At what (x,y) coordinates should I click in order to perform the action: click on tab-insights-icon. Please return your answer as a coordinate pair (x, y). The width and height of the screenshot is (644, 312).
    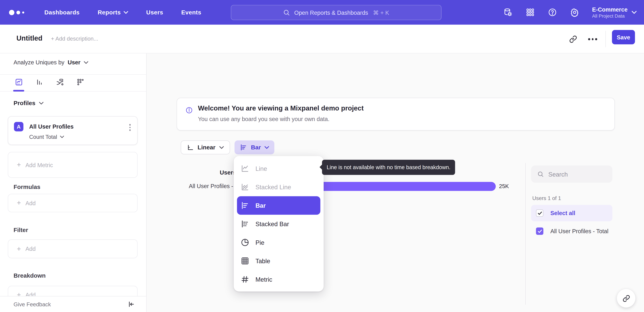
    Looking at the image, I should click on (19, 82).